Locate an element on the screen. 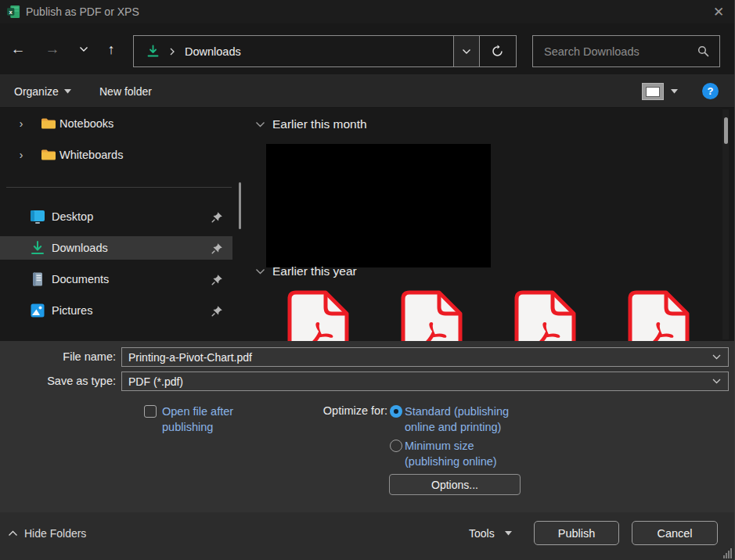 Image resolution: width=735 pixels, height=560 pixels. sidebar-scrollbar is located at coordinates (240, 206).